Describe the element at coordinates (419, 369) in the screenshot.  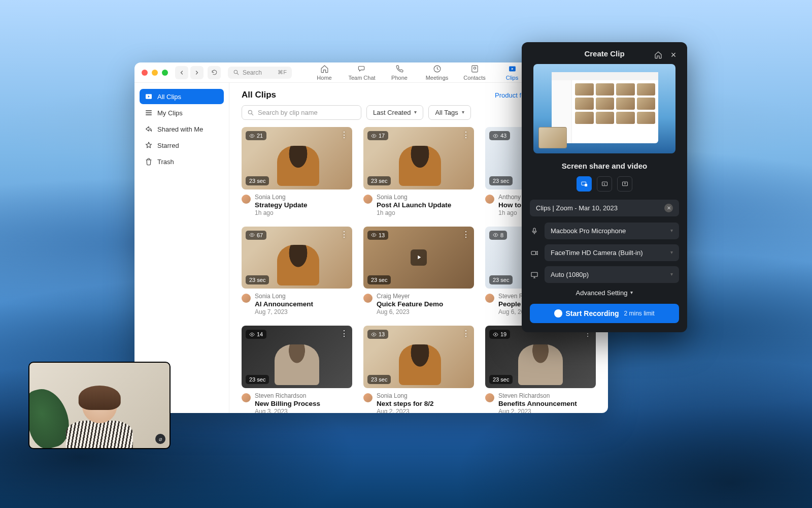
I see `clip-card: 13 ⋮ 23 sec Sonia Long Next steps for 8/…` at that location.